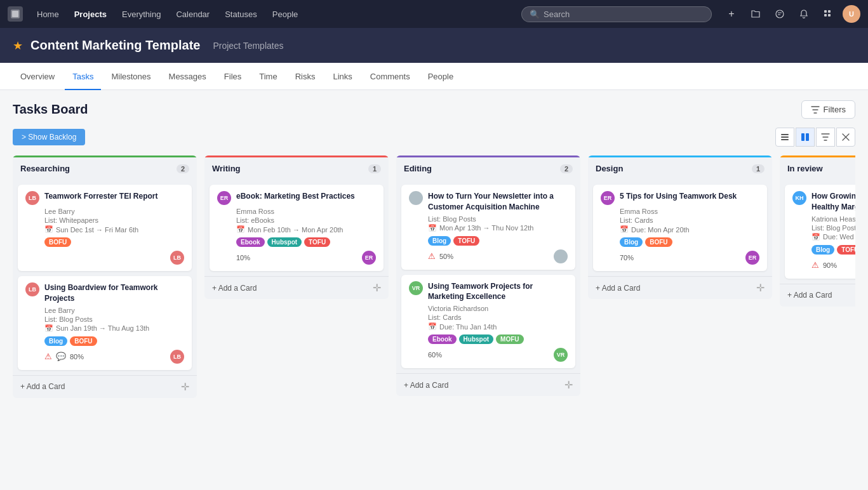 The image size is (868, 490). What do you see at coordinates (680, 228) in the screenshot?
I see `task-card: ER 5 Tips for Using Teamwork Desk Emma R…` at bounding box center [680, 228].